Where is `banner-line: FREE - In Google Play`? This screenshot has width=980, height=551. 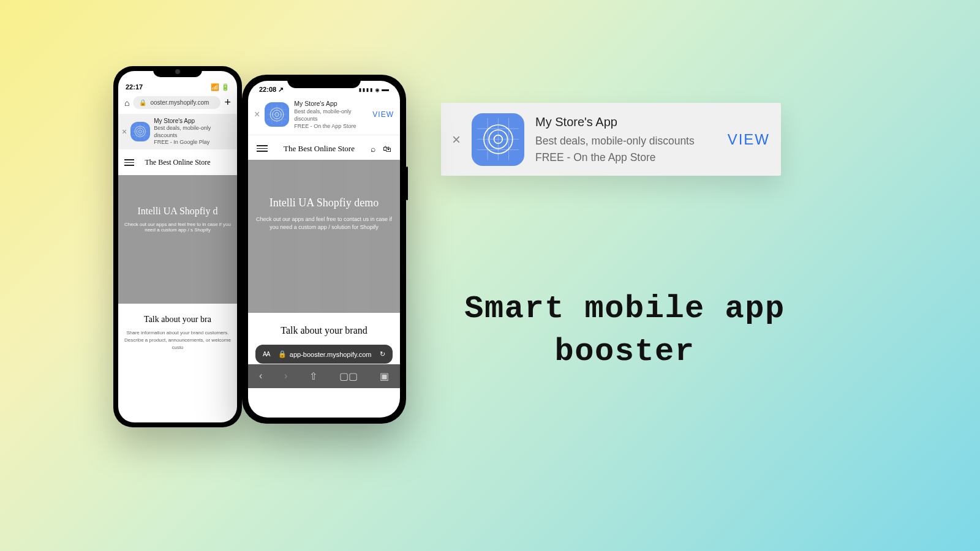 banner-line: FREE - In Google Play is located at coordinates (194, 143).